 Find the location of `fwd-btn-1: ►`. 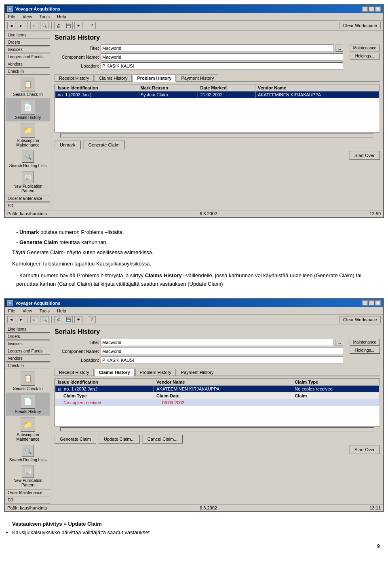

fwd-btn-1: ► is located at coordinates (21, 25).